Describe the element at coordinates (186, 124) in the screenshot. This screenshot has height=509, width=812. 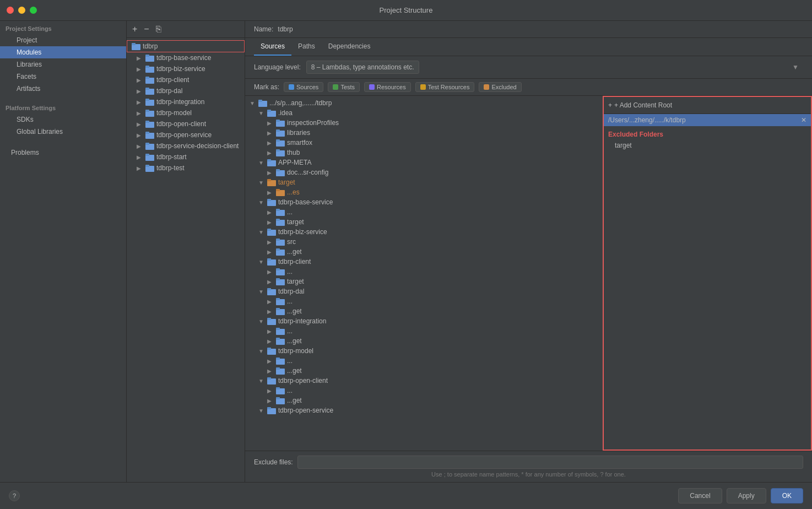
I see `module-item-open-client: ▶ tdbrp-open-client` at that location.